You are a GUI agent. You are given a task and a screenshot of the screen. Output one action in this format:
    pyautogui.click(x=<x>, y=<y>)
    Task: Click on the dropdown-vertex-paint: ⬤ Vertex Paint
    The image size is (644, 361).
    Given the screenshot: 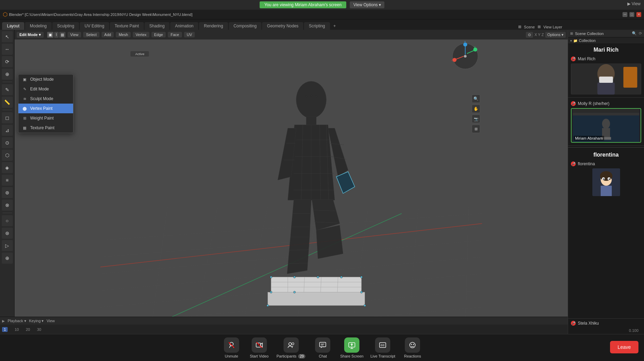 What is the action you would take?
    pyautogui.click(x=46, y=108)
    